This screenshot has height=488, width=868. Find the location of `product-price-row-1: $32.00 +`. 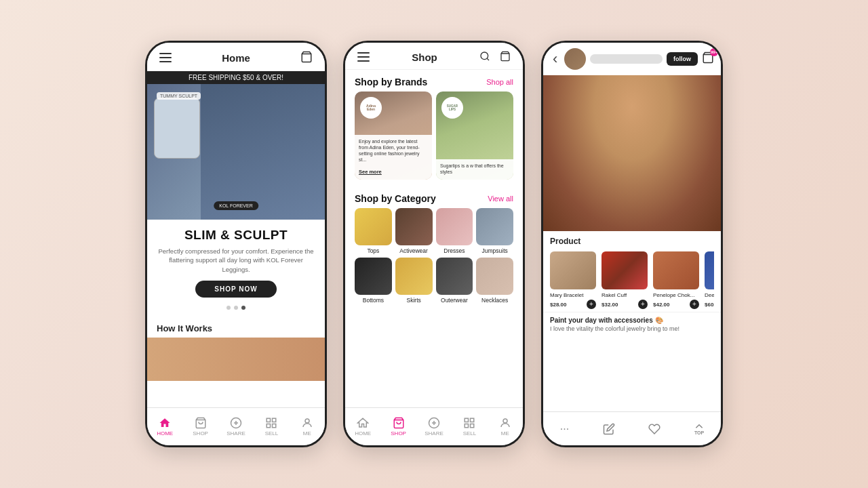

product-price-row-1: $32.00 + is located at coordinates (625, 304).